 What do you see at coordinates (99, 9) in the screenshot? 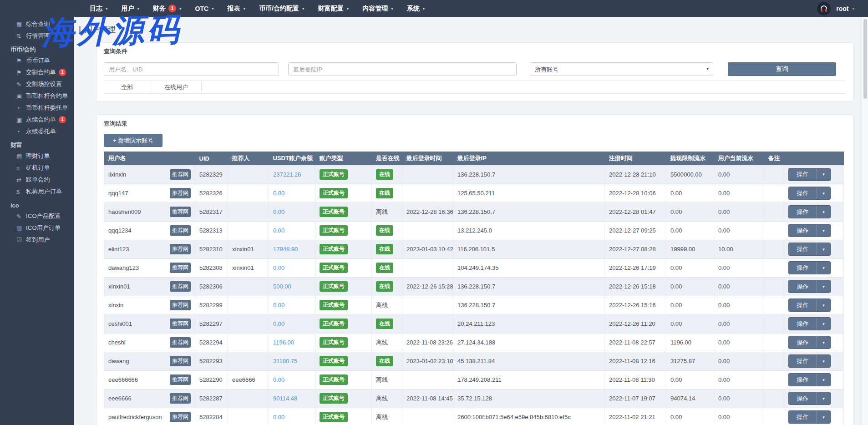
I see `nav-item-0: 日志▾` at bounding box center [99, 9].